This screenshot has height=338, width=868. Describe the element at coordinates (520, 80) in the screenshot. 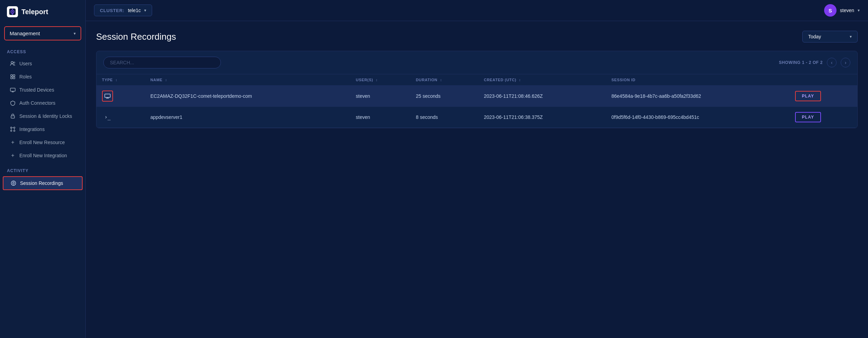

I see `created-sort-icon: ↕` at that location.